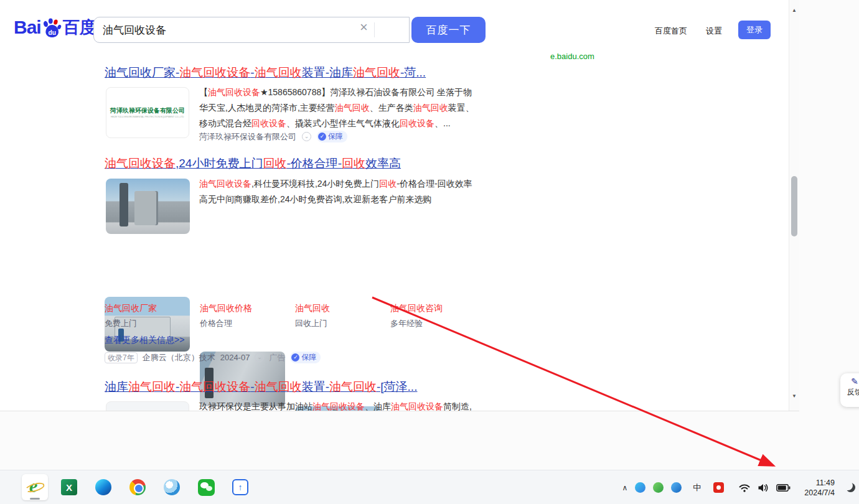 The width and height of the screenshot is (859, 504). Describe the element at coordinates (138, 487) in the screenshot. I see `taskbar-apps: e X ↑` at that location.